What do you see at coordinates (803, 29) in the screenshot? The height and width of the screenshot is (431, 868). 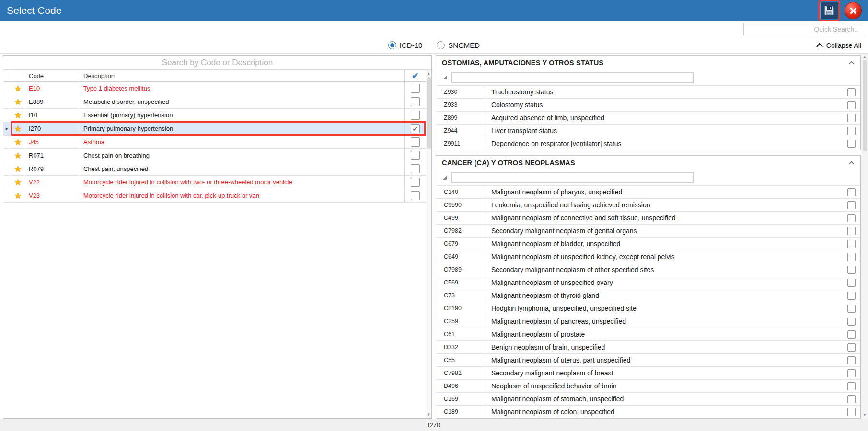 I see `quick-search-input` at bounding box center [803, 29].